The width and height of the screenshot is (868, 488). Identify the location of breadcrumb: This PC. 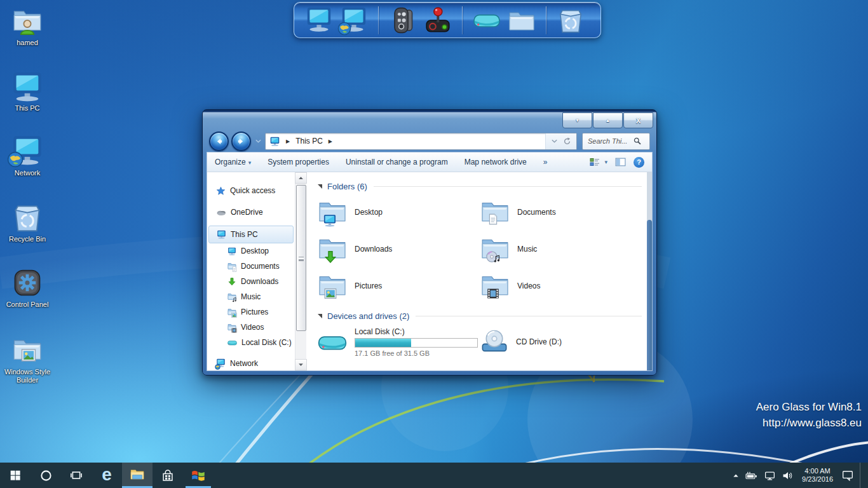
(309, 141).